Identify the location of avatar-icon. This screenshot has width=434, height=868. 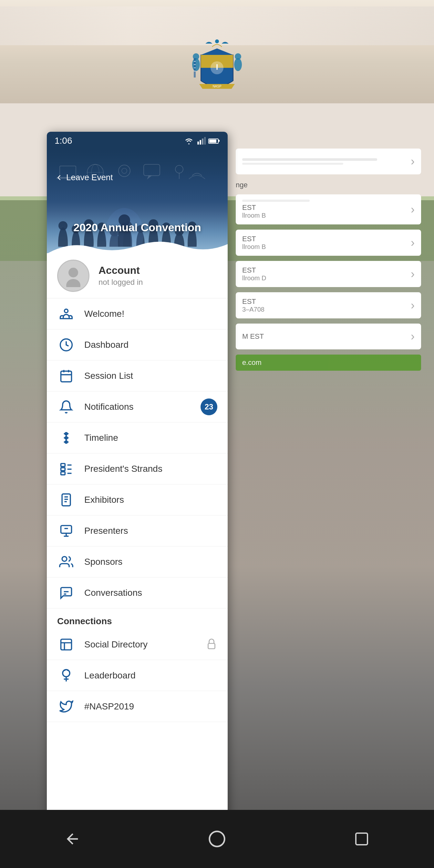
(73, 276).